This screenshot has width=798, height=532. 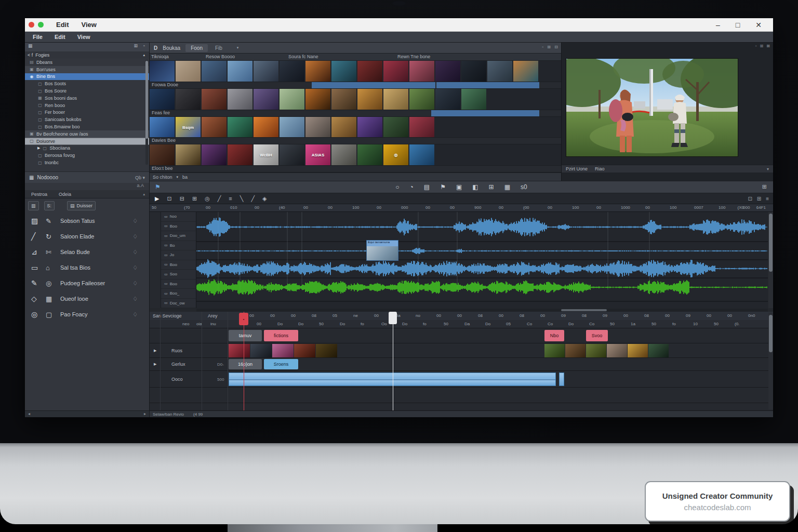 I want to click on tool-item: ⊿✄Selao Bude♢, so click(x=87, y=252).